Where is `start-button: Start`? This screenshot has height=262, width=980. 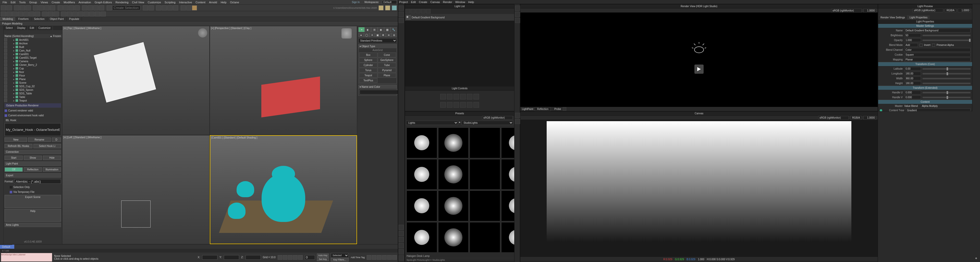 start-button: Start is located at coordinates (14, 158).